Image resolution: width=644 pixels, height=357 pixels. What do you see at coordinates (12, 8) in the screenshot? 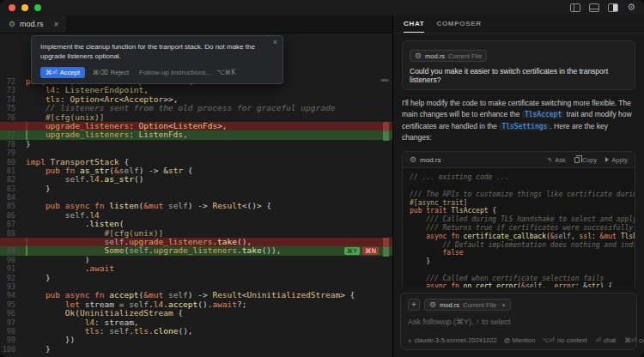
I see `close-window-button` at bounding box center [12, 8].